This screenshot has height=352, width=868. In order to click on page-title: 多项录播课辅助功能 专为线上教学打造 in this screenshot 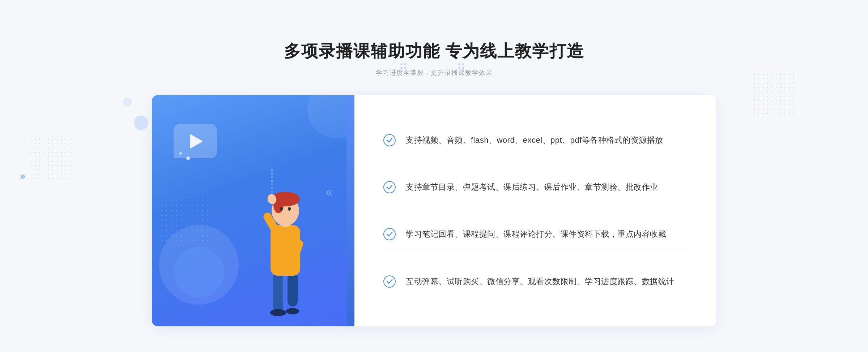, I will do `click(434, 51)`.